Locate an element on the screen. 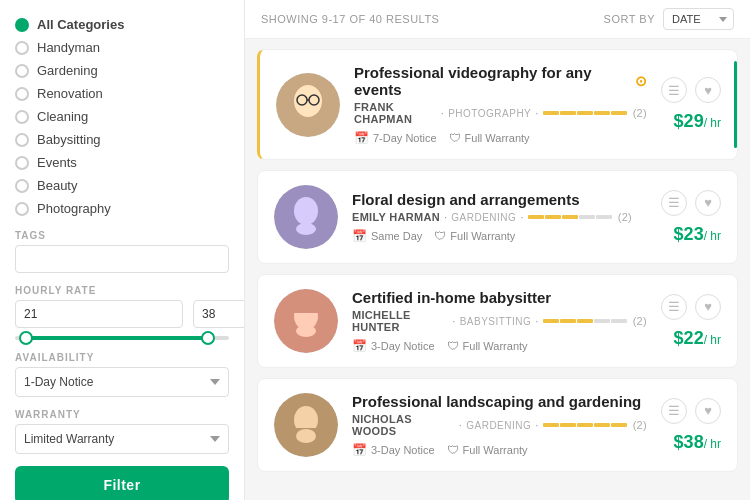 This screenshot has width=750, height=500. rate-inputs is located at coordinates (122, 314).